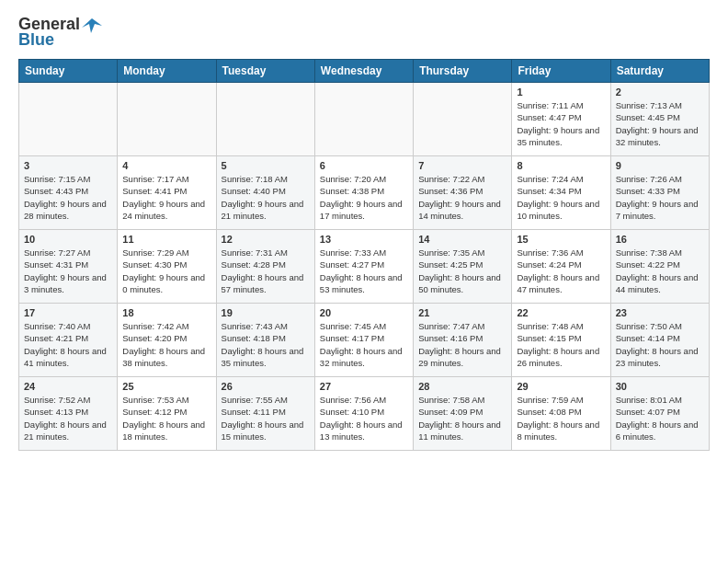  Describe the element at coordinates (463, 340) in the screenshot. I see `calendar-day-21: 21Sunrise: 7:47 AM Sunset: 4:16 PM Dayli…` at that location.